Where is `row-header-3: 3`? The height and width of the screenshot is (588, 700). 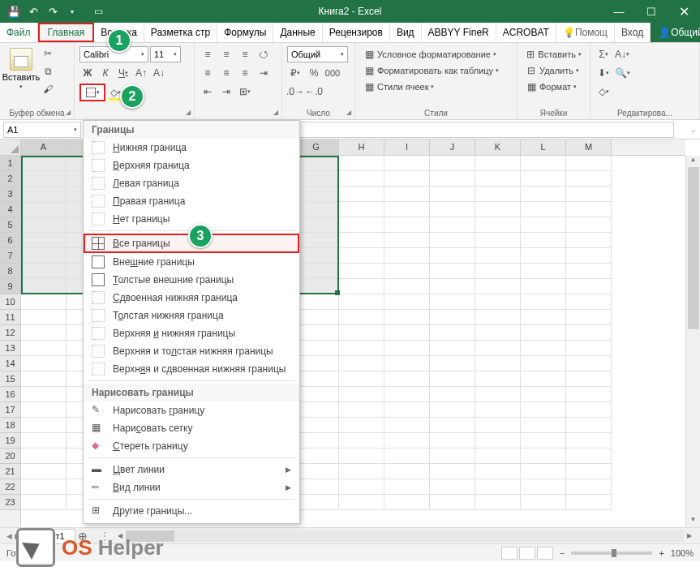
row-header-3: 3 is located at coordinates (10, 195).